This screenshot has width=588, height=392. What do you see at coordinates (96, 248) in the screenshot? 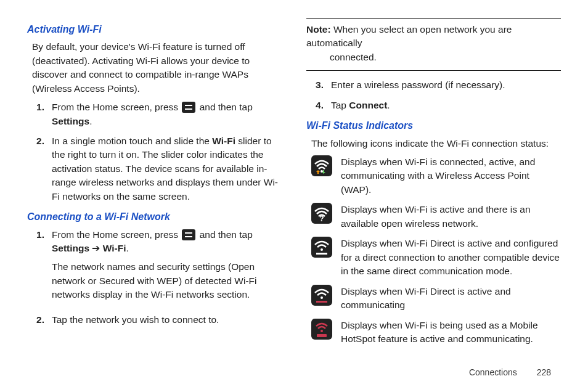
I see `arrow-icon: ➔` at bounding box center [96, 248].